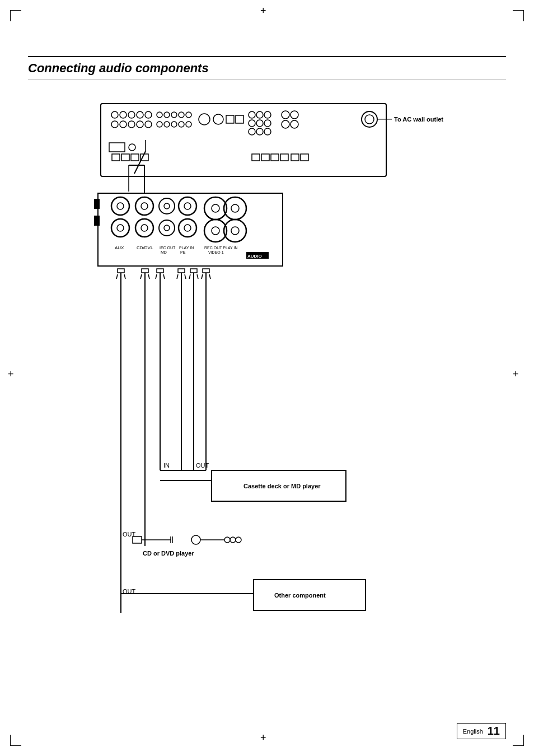 This screenshot has width=534, height=756. Describe the element at coordinates (481, 731) in the screenshot. I see `footer-page-box: English 11` at that location.